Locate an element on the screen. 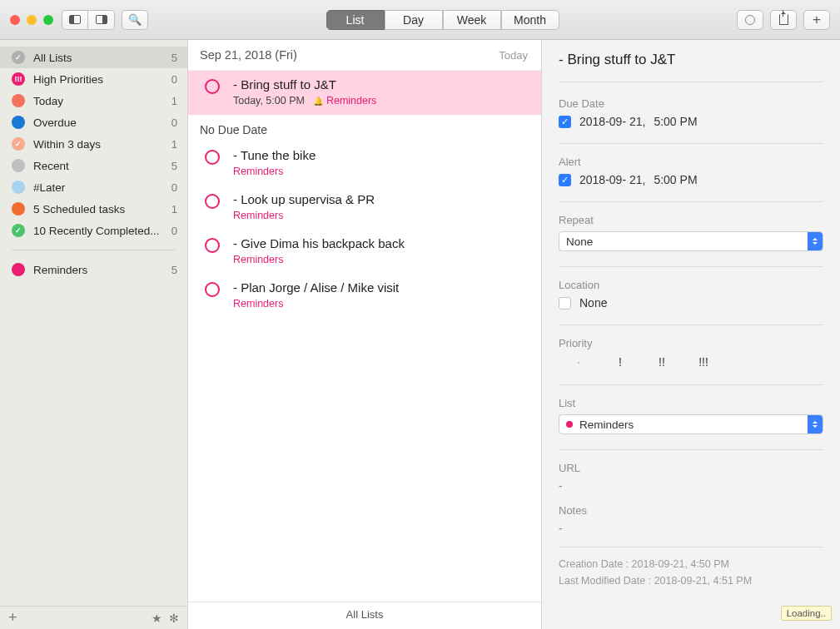 This screenshot has width=840, height=629. sidebar-item: ✓10 Recently Completed...0 is located at coordinates (93, 230).